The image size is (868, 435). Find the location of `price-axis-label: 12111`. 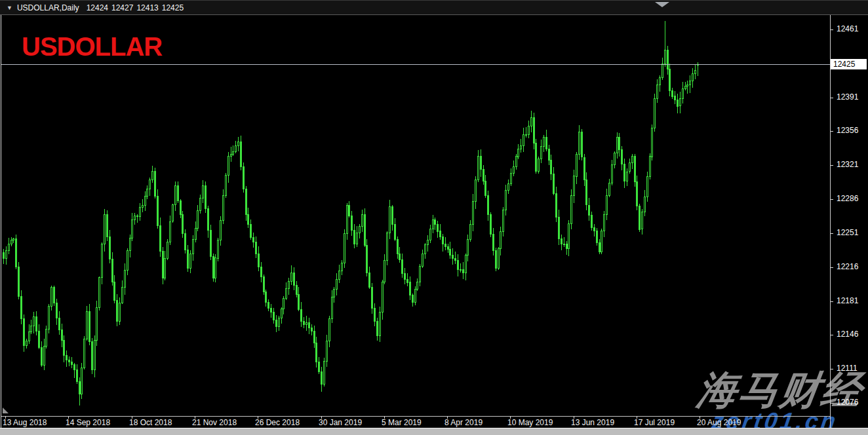

price-axis-label: 12111 is located at coordinates (847, 368).